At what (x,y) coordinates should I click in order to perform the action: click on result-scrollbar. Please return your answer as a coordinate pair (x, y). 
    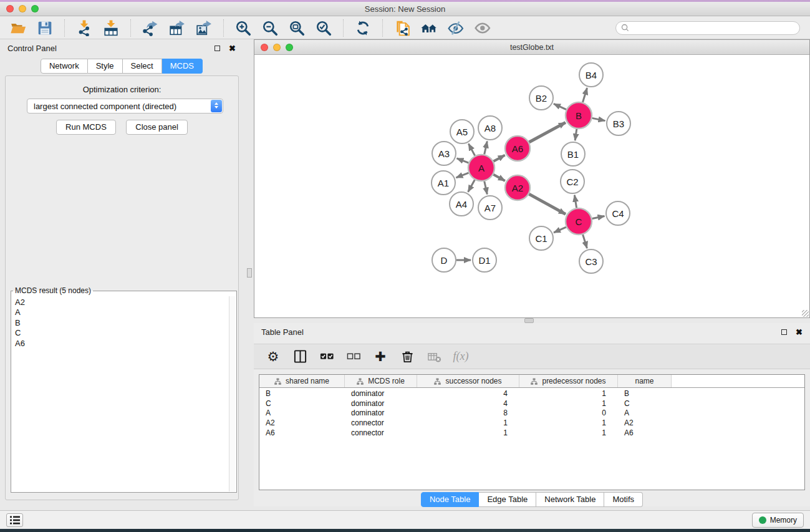
    Looking at the image, I should click on (232, 394).